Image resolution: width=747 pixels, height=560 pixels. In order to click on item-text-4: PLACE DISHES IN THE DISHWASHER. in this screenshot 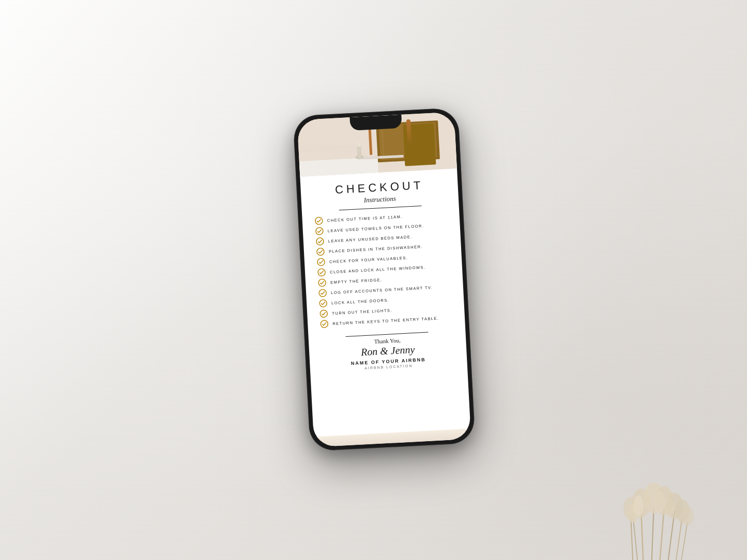, I will do `click(375, 249)`.